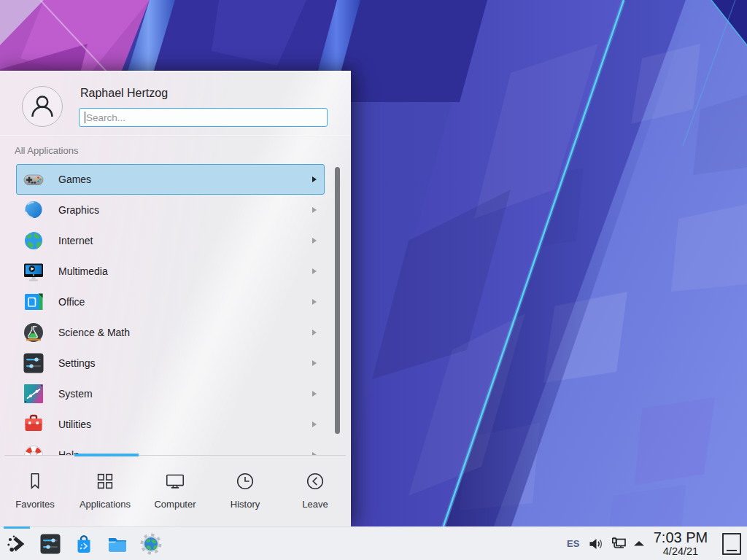 The height and width of the screenshot is (560, 747). Describe the element at coordinates (34, 271) in the screenshot. I see `multimedia-icon` at that location.